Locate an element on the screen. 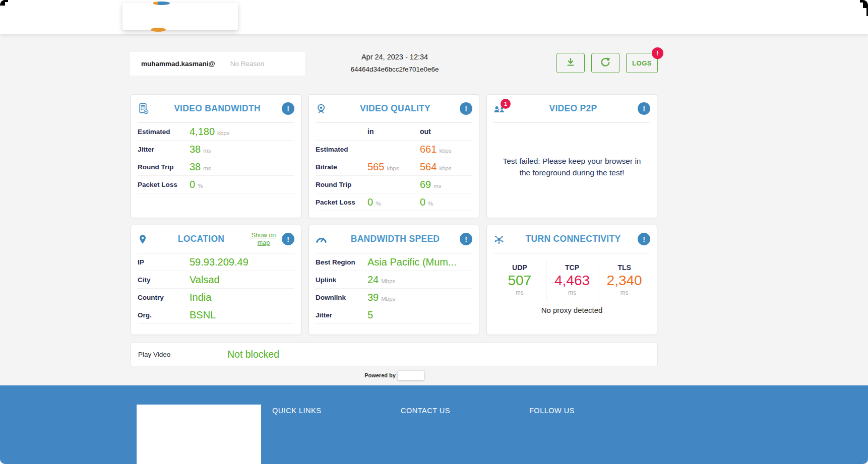 This screenshot has width=868, height=464. logo-ellipse-icon is located at coordinates (158, 30).